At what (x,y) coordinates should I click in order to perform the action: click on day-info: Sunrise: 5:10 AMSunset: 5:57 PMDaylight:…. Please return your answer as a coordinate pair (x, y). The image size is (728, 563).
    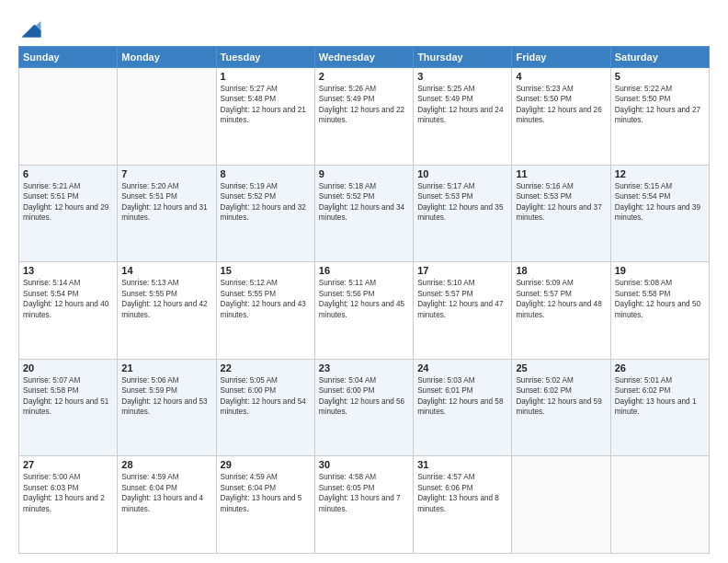
    Looking at the image, I should click on (462, 299).